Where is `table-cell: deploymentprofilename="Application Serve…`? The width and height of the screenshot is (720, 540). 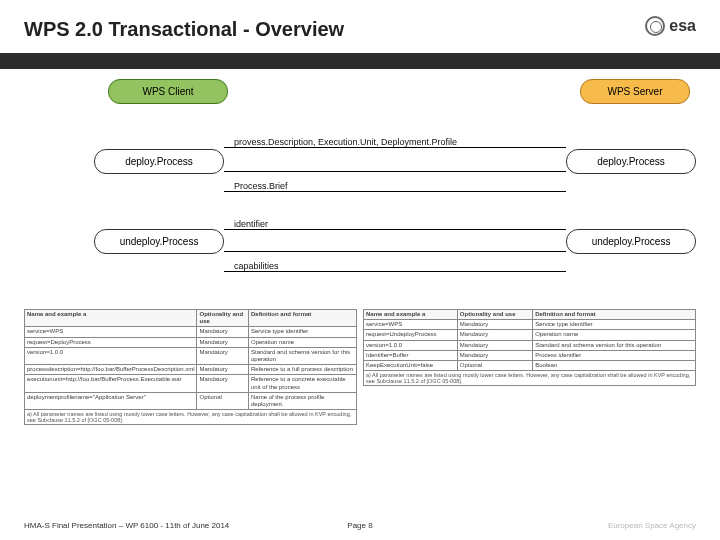 table-cell: deploymentprofilename="Application Serve… is located at coordinates (111, 400).